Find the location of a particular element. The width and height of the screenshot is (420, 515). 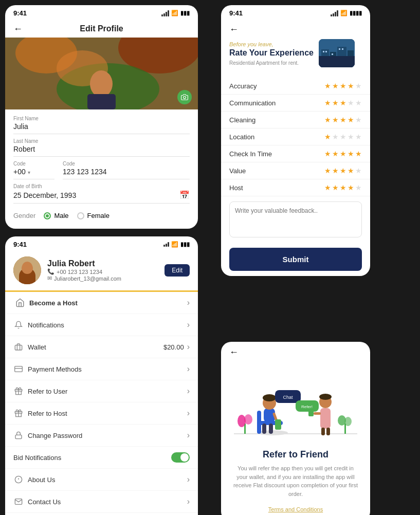

host-stars: ★ ★ ★ ★ ★ is located at coordinates (343, 188).